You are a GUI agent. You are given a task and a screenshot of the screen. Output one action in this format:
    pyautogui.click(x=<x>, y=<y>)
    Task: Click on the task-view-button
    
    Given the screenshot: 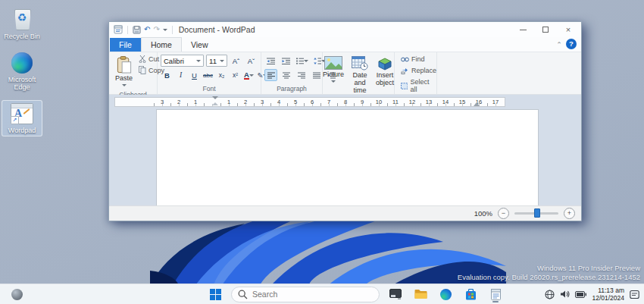 What is the action you would take?
    pyautogui.click(x=395, y=294)
    